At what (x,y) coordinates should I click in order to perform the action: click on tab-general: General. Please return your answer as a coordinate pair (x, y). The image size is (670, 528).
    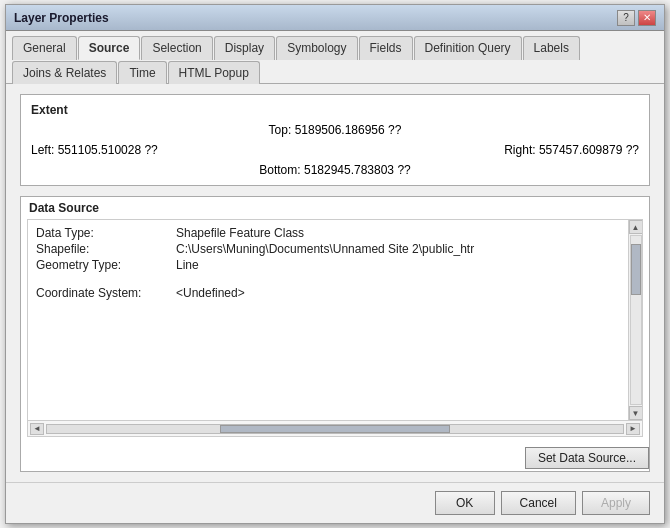
    Looking at the image, I should click on (44, 48).